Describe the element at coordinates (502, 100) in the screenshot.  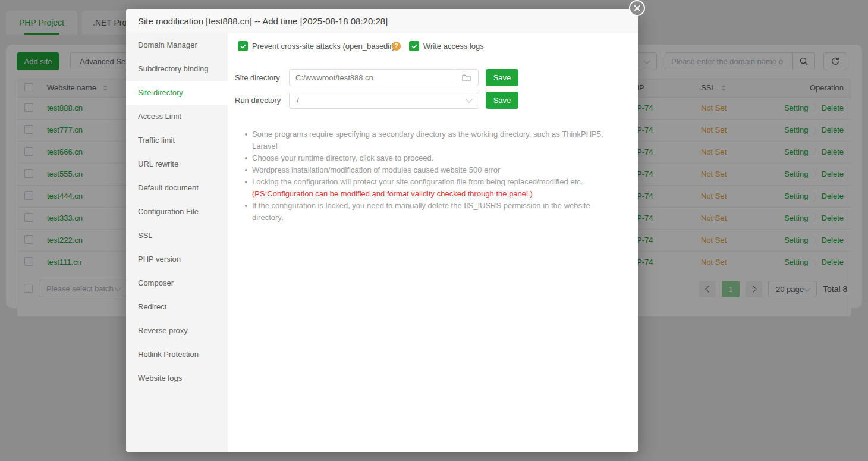
I see `run-directory-save-button: Save` at that location.